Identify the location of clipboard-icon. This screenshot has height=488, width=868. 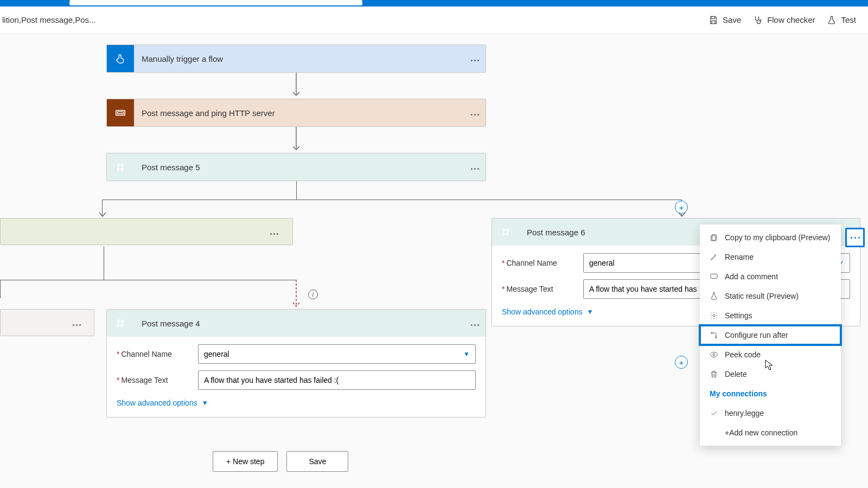
(714, 237).